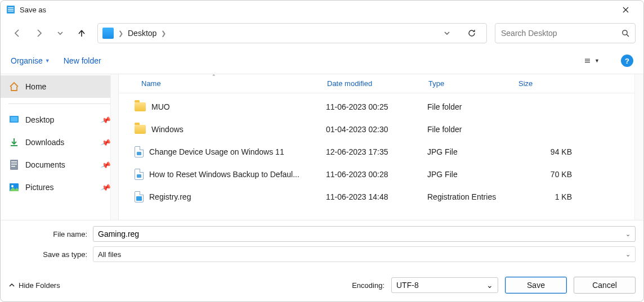 This screenshot has width=644, height=302. What do you see at coordinates (451, 33) in the screenshot?
I see `breadcrumb-dropdown` at bounding box center [451, 33].